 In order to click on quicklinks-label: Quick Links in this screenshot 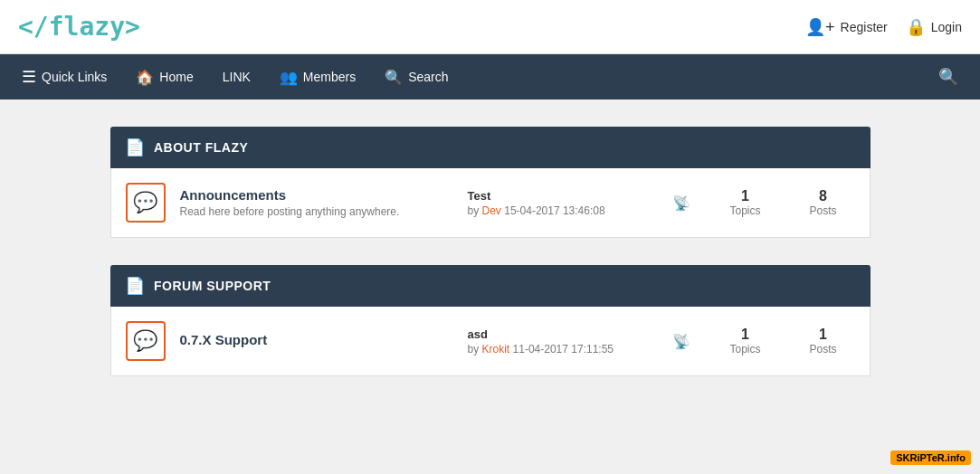, I will do `click(74, 77)`.